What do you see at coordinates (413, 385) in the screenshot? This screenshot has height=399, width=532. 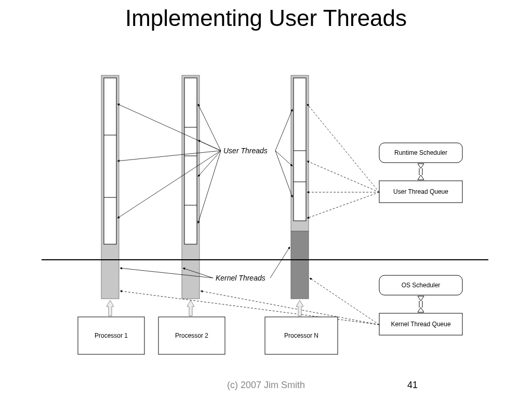 I see `page-number: 41` at bounding box center [413, 385].